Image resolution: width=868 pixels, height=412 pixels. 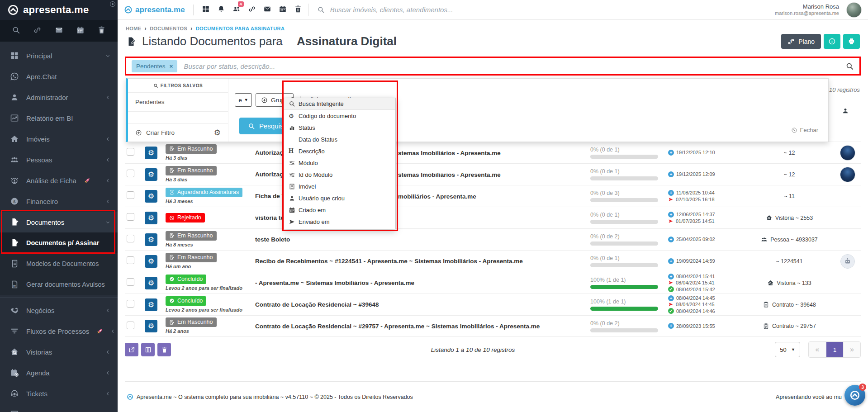 What do you see at coordinates (59, 118) in the screenshot?
I see `sidebar-item-relat-rio-em-bi: Relatório em BI` at bounding box center [59, 118].